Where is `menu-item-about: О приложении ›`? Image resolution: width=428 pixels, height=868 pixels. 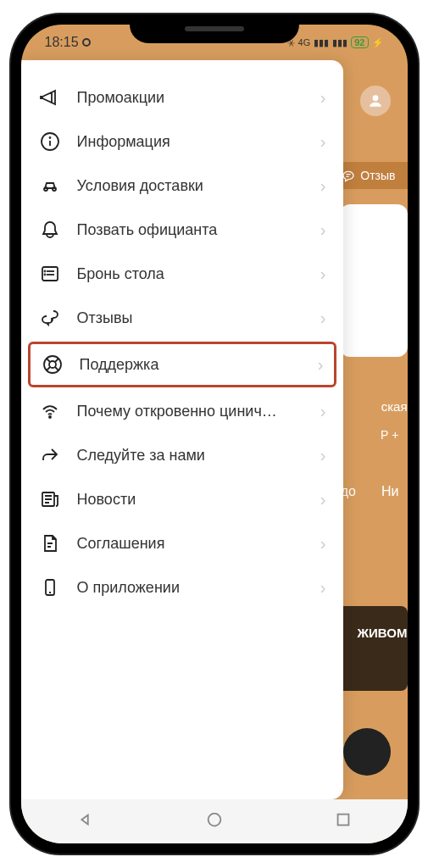
menu-item-about: О приложении › is located at coordinates (182, 587).